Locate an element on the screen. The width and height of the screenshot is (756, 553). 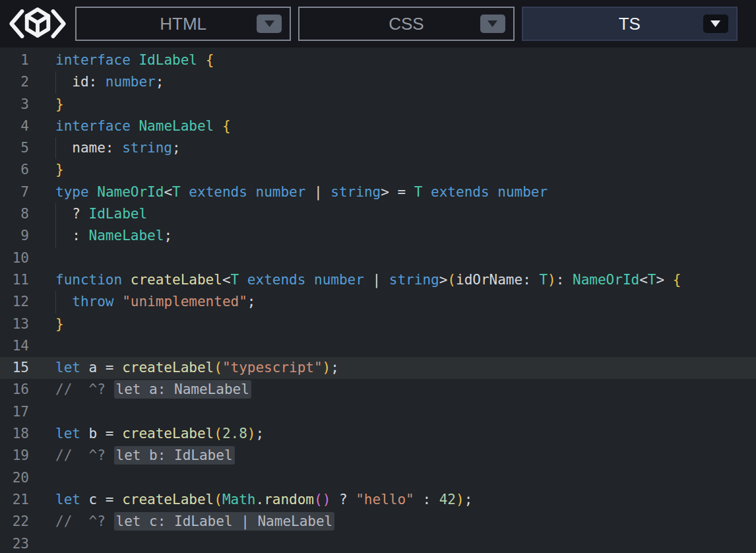
code-line: 7type NameOrId<T extends number | string… is located at coordinates (378, 193).